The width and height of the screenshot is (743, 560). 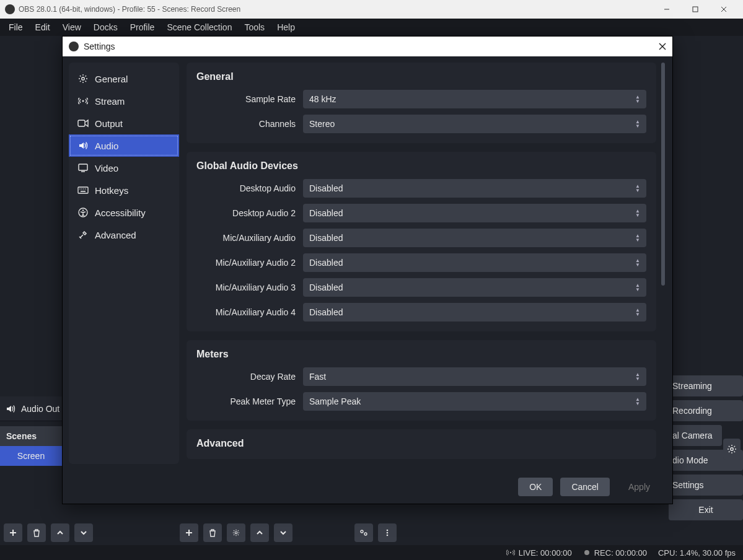 What do you see at coordinates (724, 9) in the screenshot?
I see `close-button` at bounding box center [724, 9].